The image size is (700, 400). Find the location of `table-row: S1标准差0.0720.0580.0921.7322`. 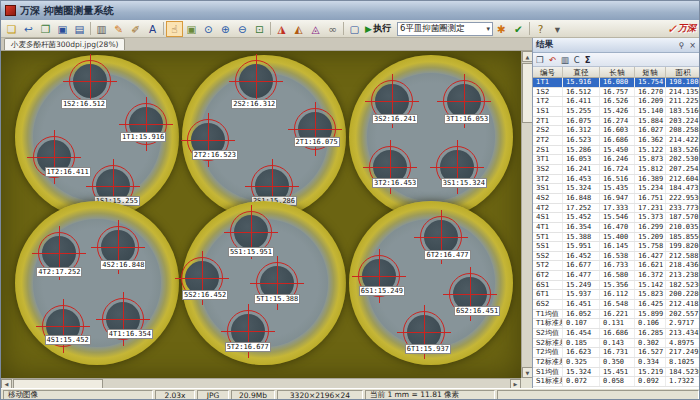

table-row: S1标准差0.0720.0580.0921.7322 is located at coordinates (616, 382).